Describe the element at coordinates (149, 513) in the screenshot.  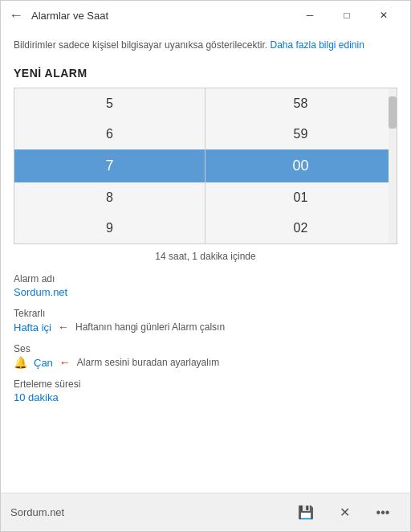
I see `bottom-brand: Sordum.net` at that location.